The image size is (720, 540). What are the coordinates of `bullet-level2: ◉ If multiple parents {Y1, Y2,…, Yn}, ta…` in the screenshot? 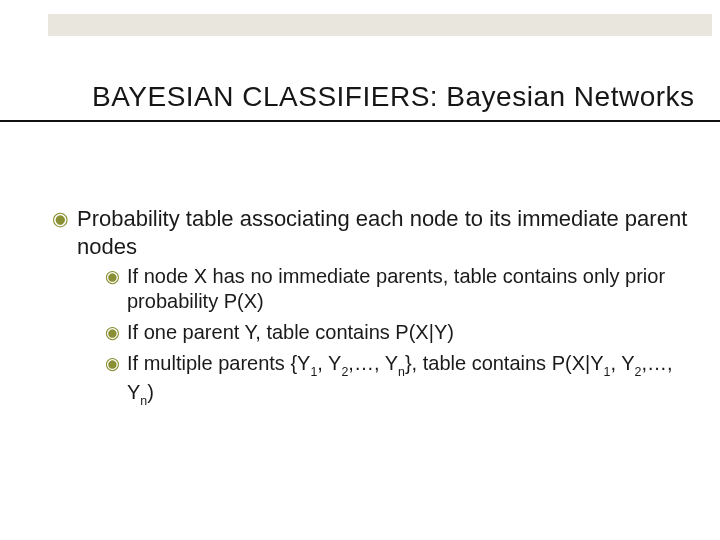 It's located at (398, 380).